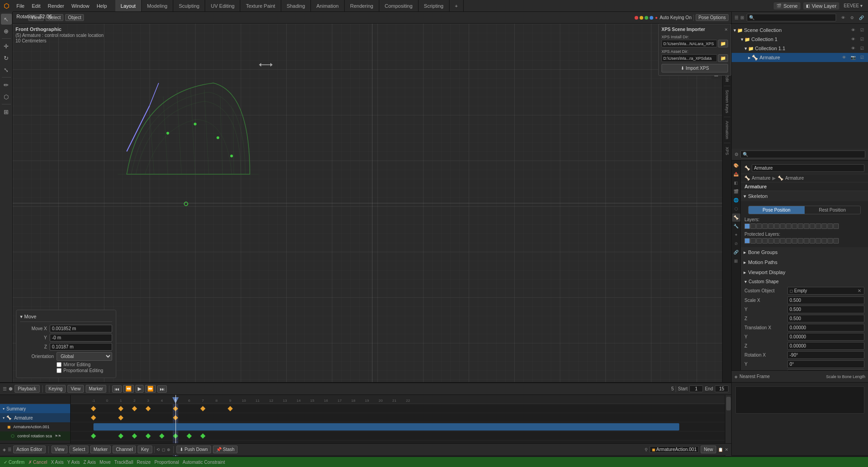 The image size is (868, 467). I want to click on jump-start-btn: ⏮, so click(117, 389).